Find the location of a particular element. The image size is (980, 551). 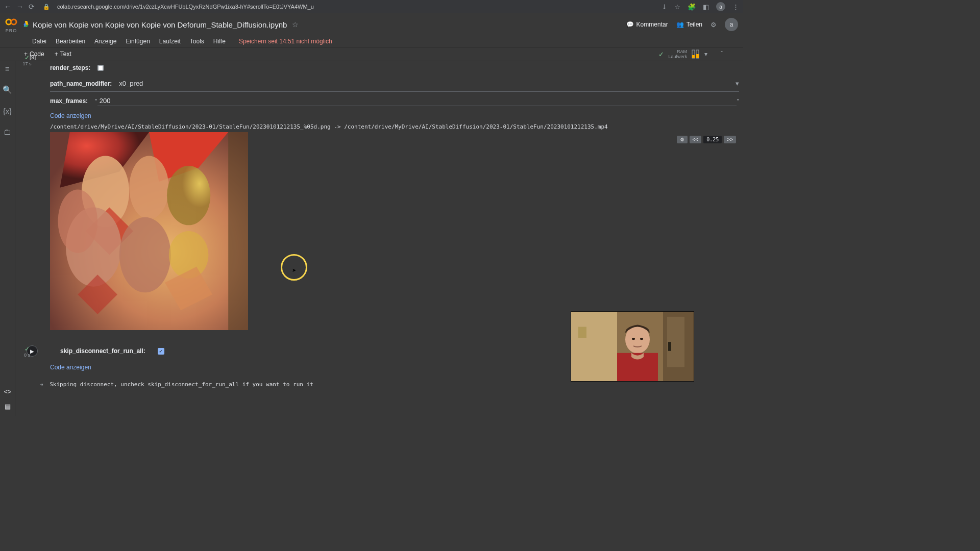

menu-view: Anzeige is located at coordinates (105, 41).